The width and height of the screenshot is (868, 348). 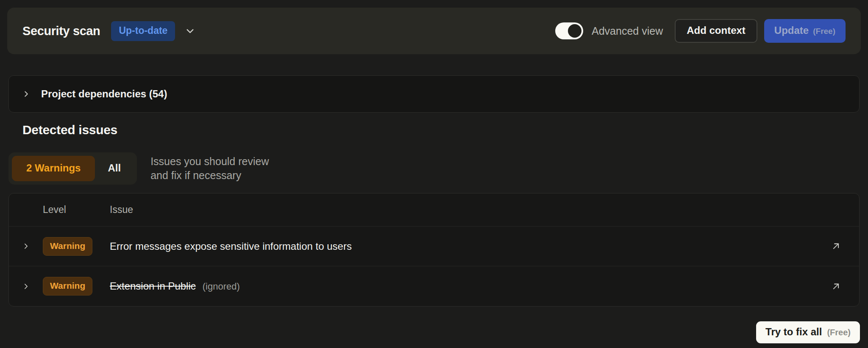 What do you see at coordinates (221, 287) in the screenshot?
I see `ignored-status-label: (ignored)` at bounding box center [221, 287].